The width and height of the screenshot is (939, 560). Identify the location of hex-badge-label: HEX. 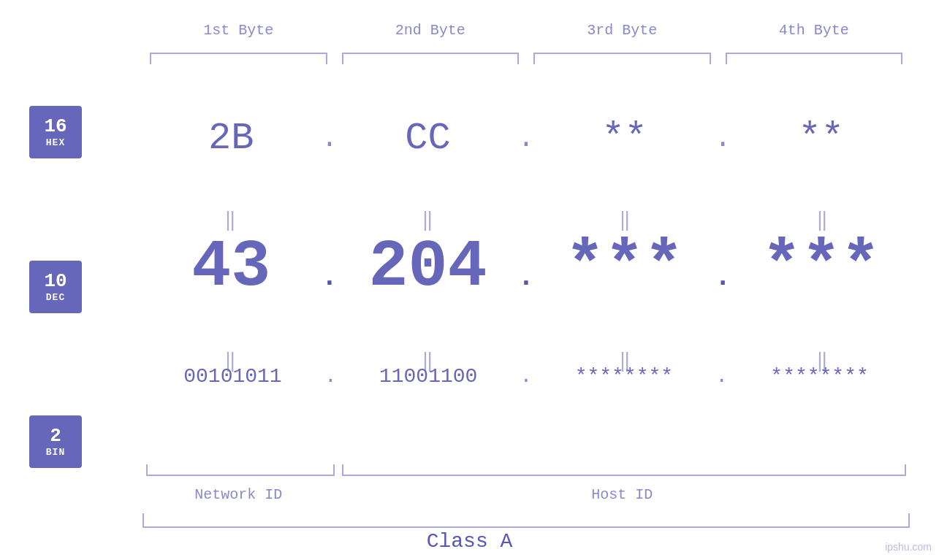
(56, 143).